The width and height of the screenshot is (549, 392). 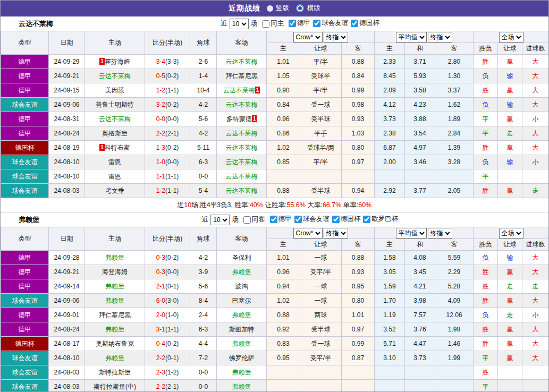 I want to click on team-label: 拜仁慕尼黑, so click(x=115, y=315).